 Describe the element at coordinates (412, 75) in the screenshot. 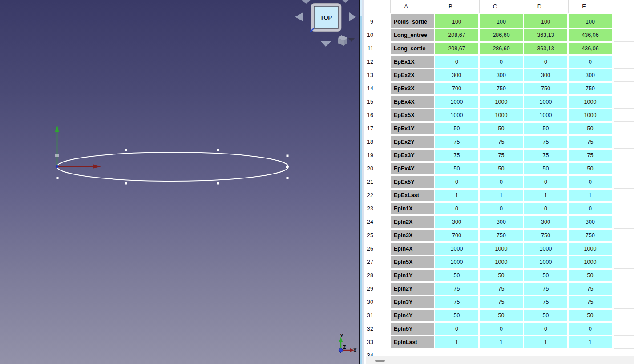

I see `row-label-cell: EpEx2X` at that location.